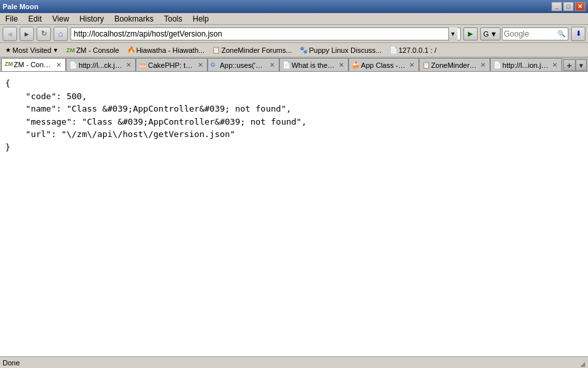 This screenshot has width=588, height=368. What do you see at coordinates (61, 19) in the screenshot?
I see `menu-view: View` at bounding box center [61, 19].